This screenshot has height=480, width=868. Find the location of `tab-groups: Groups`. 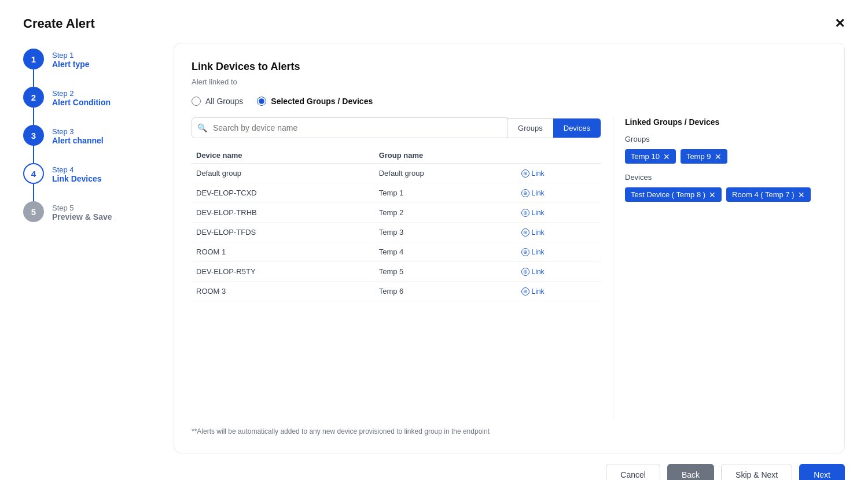

tab-groups: Groups is located at coordinates (530, 128).